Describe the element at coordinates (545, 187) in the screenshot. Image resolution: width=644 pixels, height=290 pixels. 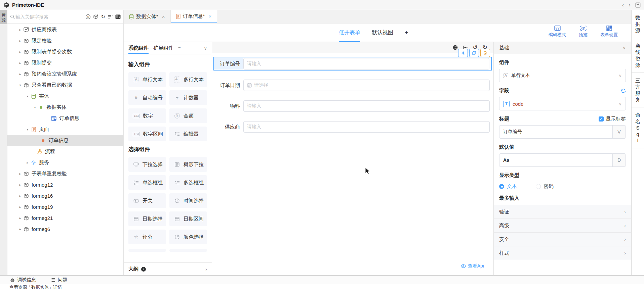
I see `display-type-radio-1: 密码` at that location.